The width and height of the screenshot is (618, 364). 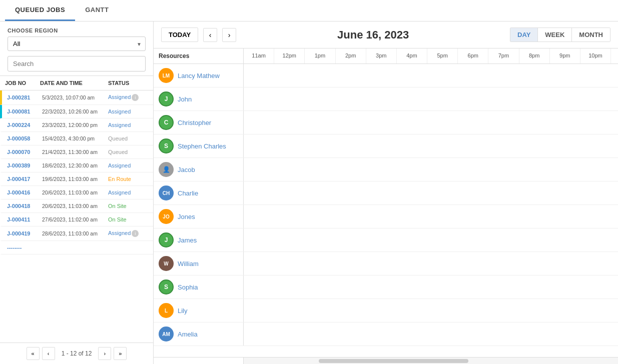 What do you see at coordinates (166, 216) in the screenshot?
I see `avatar: JO` at bounding box center [166, 216].